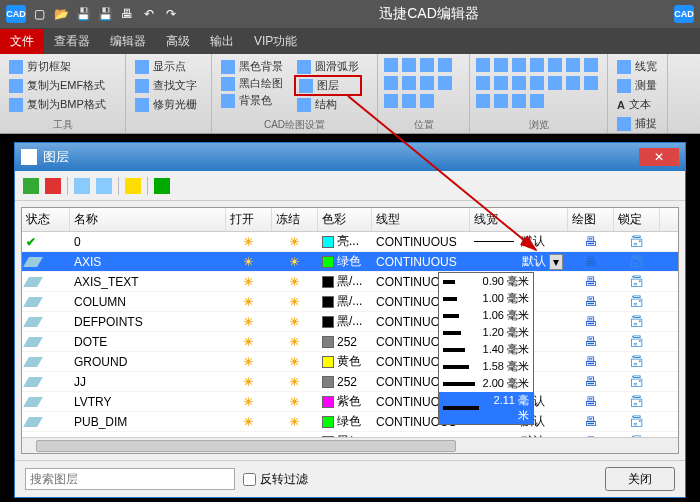  I want to click on tab-output: 输出, so click(222, 42).